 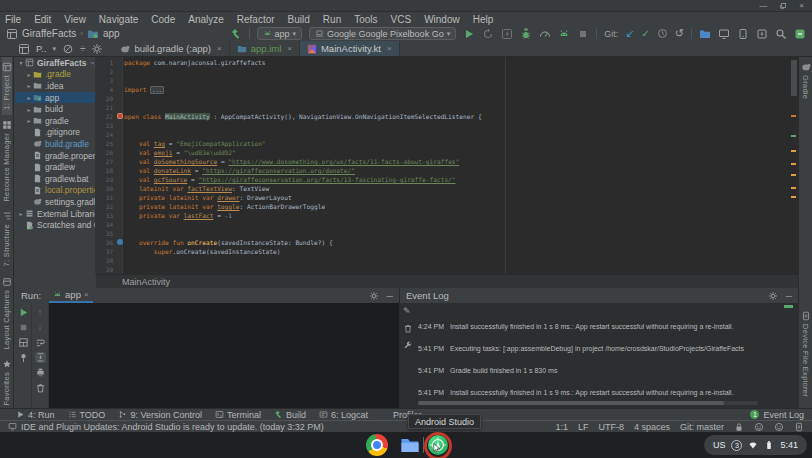 I want to click on stripe-item-device-file-explorer: Device File Explorer, so click(x=806, y=354).